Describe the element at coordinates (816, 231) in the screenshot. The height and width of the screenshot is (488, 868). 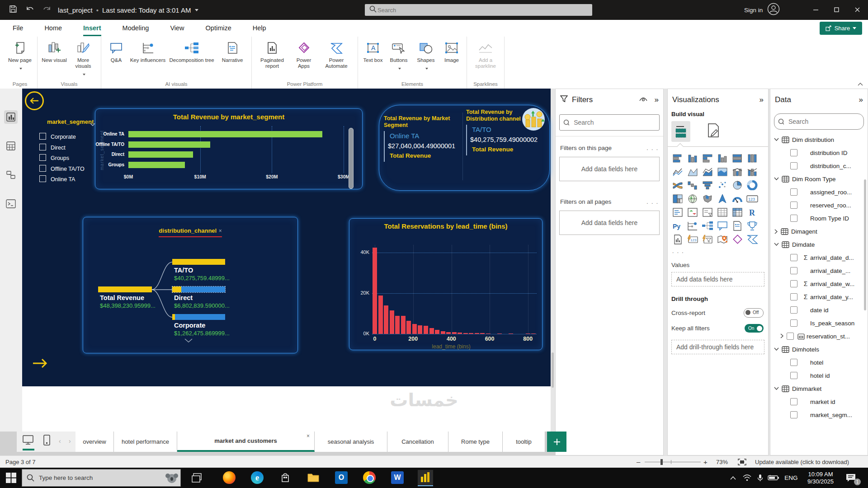
I see `table-row-dimagent: Dimagent` at that location.